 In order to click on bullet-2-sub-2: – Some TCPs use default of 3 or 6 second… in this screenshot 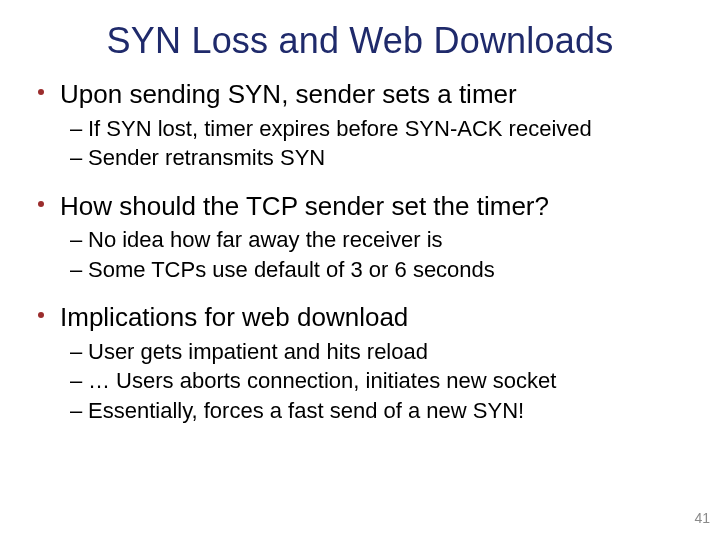, I will do `click(360, 270)`.